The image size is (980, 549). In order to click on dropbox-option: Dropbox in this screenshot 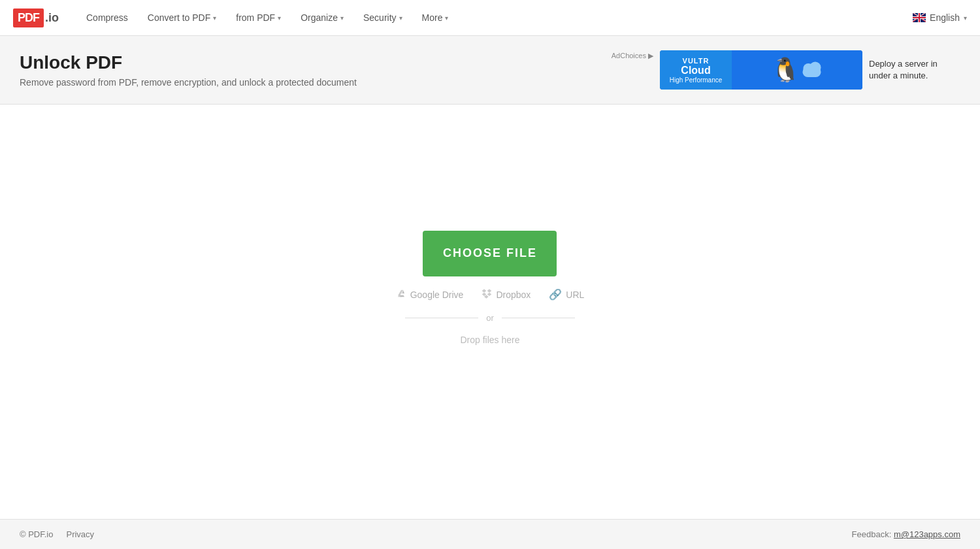, I will do `click(506, 295)`.